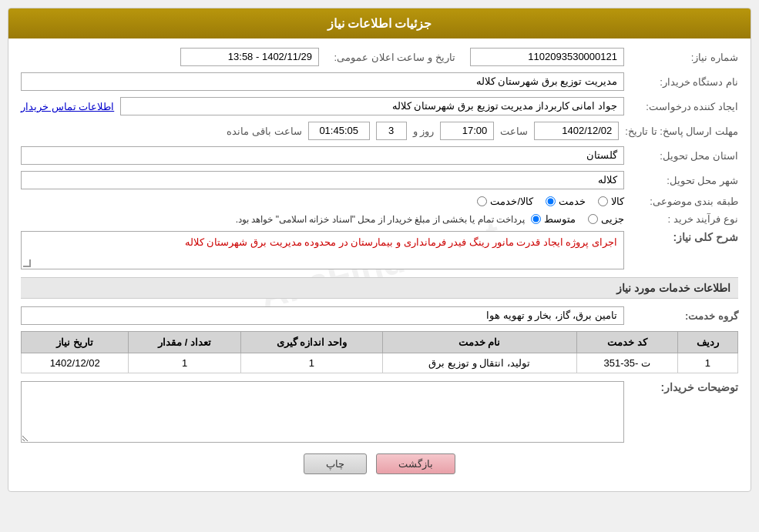 The image size is (759, 532). I want to click on card-header: جزئیات اطلاعات نیاز, so click(379, 23).